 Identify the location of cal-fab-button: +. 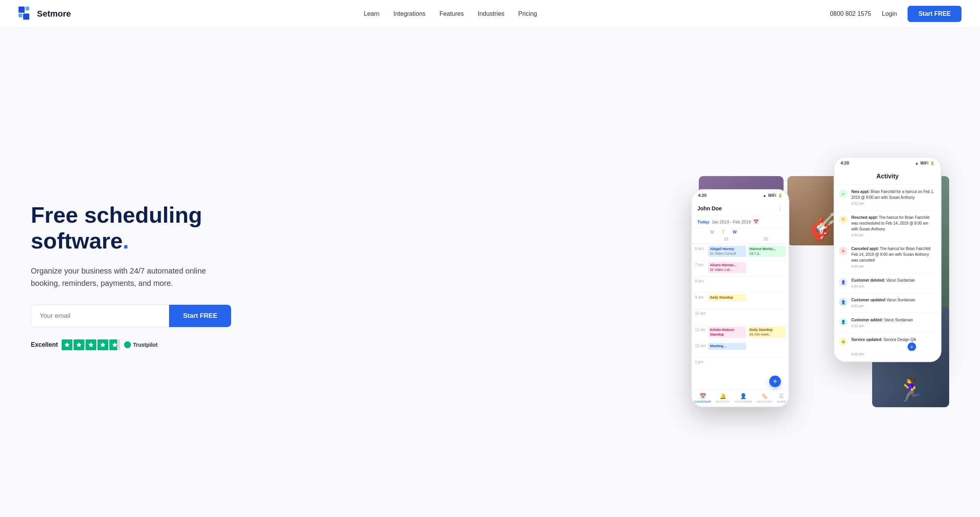
(775, 381).